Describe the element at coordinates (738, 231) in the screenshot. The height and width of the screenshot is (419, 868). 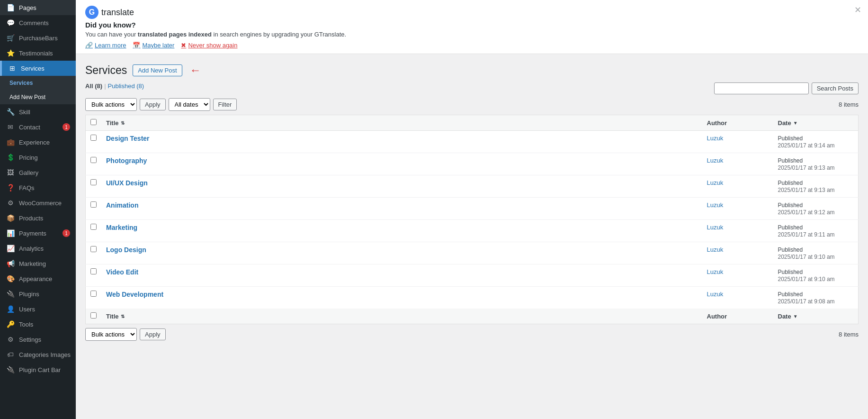
I see `row-author-cell-5: Luzuk` at that location.